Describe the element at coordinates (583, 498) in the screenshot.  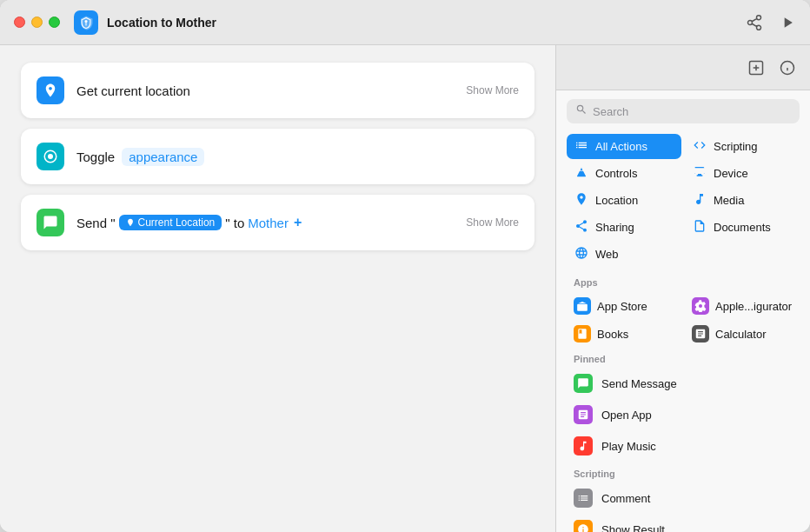
I see `comment-icon` at that location.